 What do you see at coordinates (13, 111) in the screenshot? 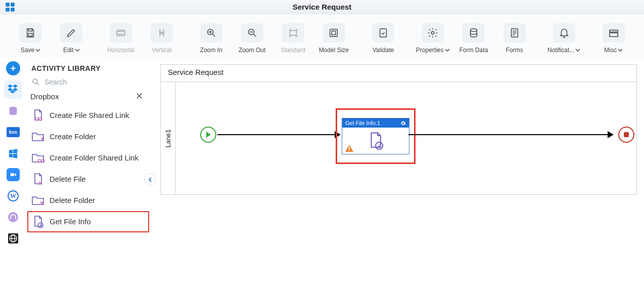
I see `database-icon` at bounding box center [13, 111].